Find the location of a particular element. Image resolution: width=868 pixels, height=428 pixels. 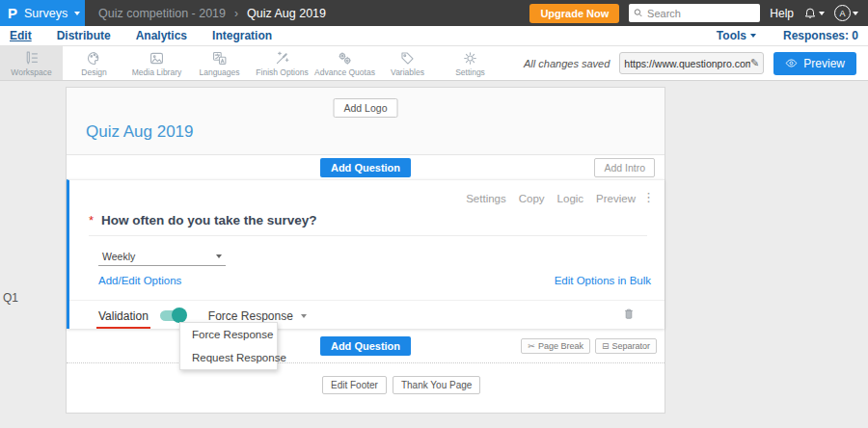

upgrade-now-button: Upgrade Now is located at coordinates (575, 13).